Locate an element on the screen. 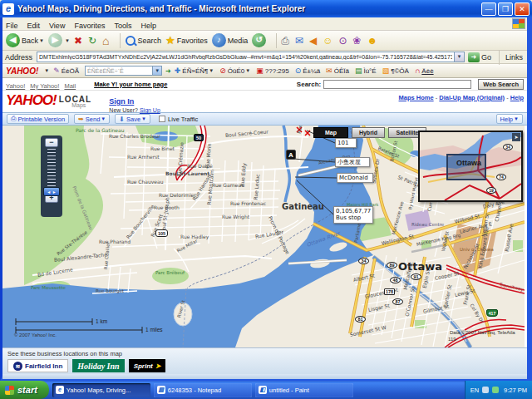 This screenshot has width=532, height=399. stop-button: ✖ is located at coordinates (79, 41).